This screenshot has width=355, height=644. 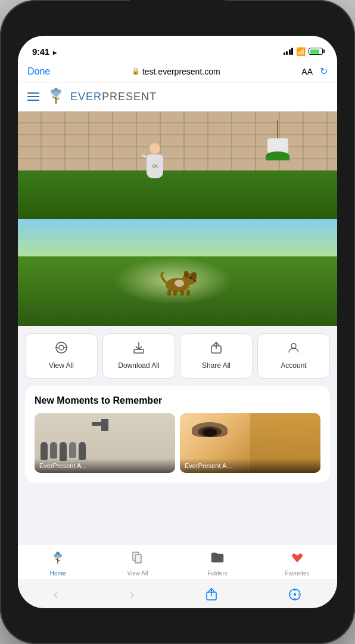 I want to click on moments-grid: EverPresent A..., so click(x=178, y=443).